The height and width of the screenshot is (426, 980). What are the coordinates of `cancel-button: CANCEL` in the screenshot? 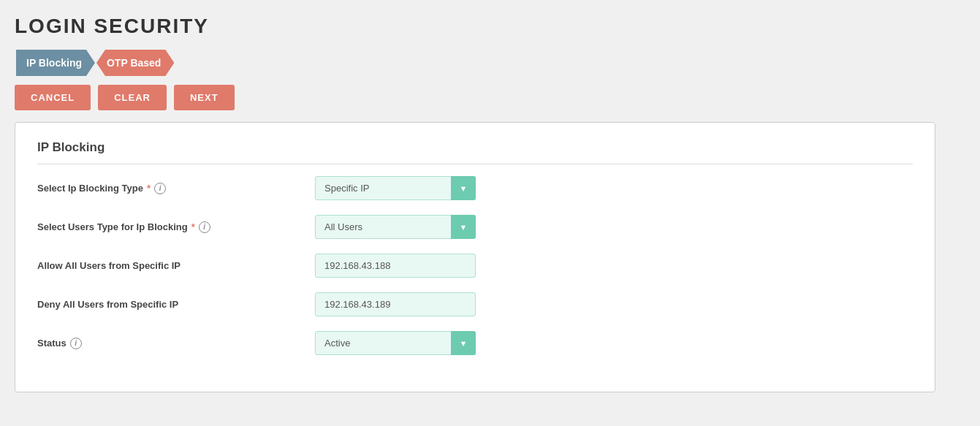 It's located at (53, 98).